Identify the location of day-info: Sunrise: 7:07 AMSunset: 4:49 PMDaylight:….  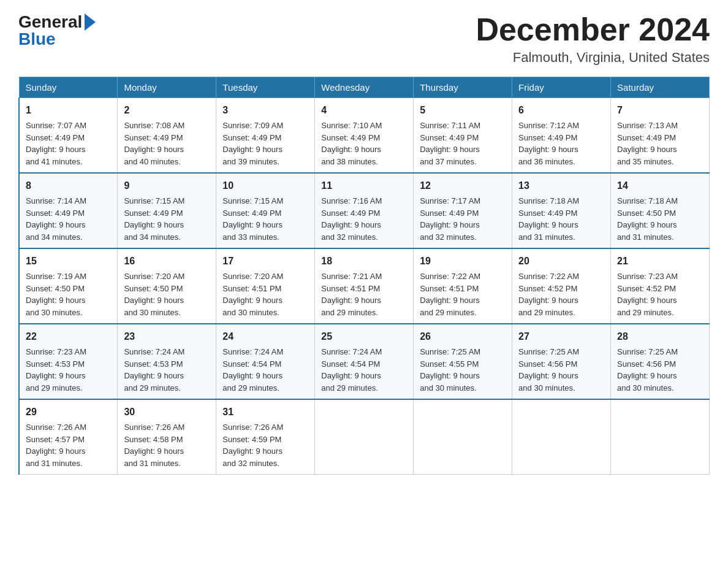
(69, 144).